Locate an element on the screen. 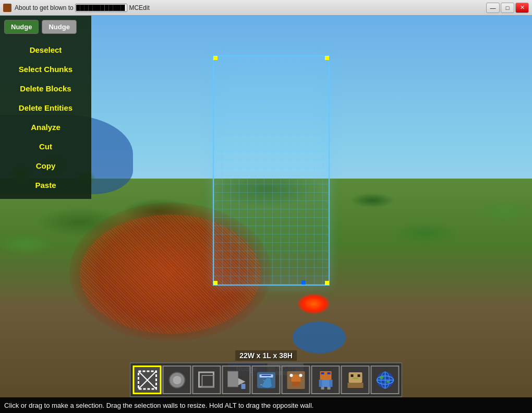  window-controls: — □ ✕ is located at coordinates (507, 8).